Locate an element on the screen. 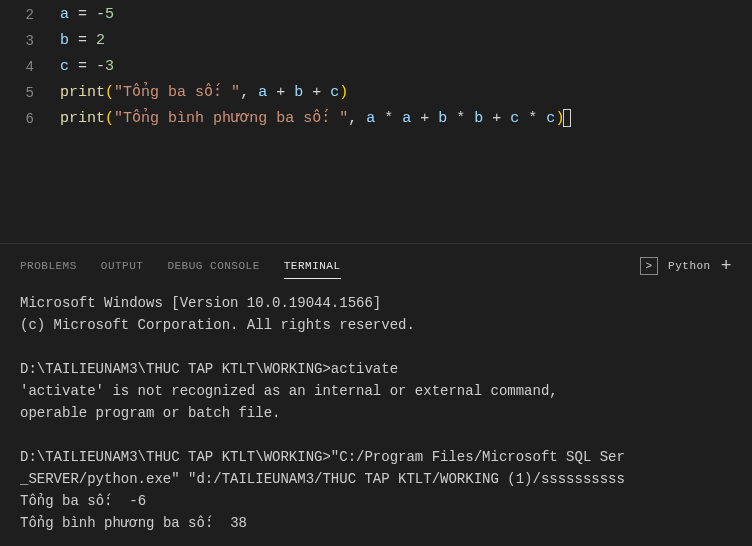 The image size is (752, 546). tab-problems: PROBLEMS is located at coordinates (48, 266).